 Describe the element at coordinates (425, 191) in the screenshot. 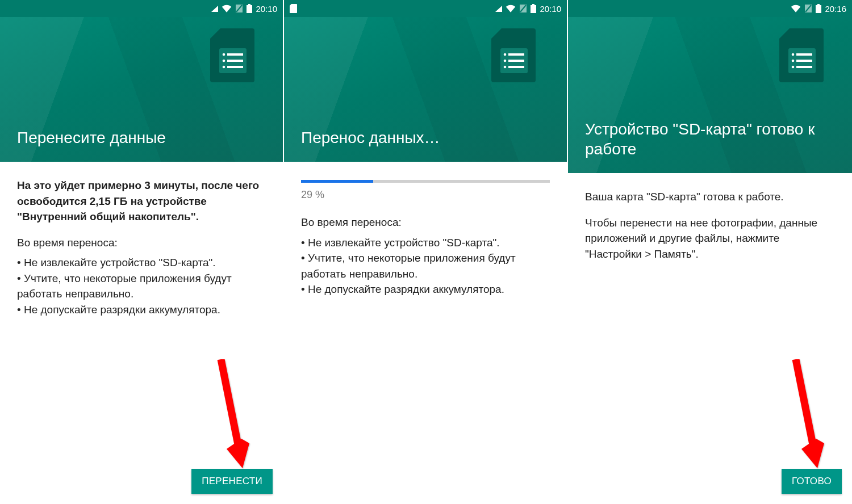

I see `progress-bar: 29 %` at that location.